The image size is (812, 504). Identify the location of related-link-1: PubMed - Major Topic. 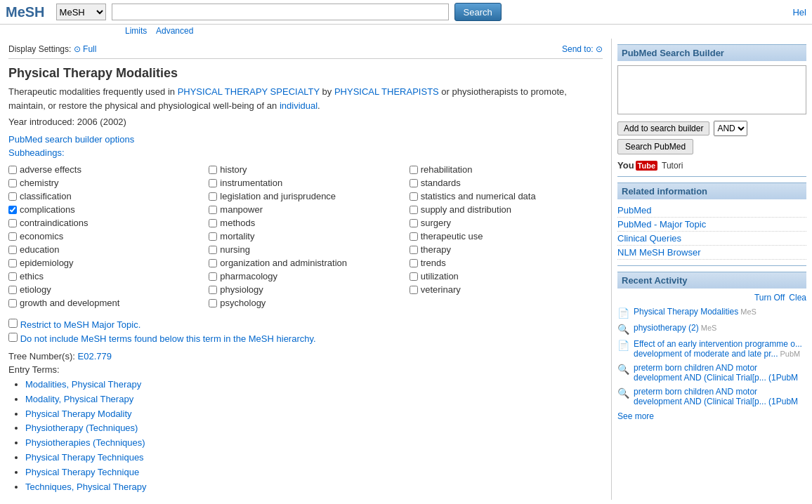
(712, 225).